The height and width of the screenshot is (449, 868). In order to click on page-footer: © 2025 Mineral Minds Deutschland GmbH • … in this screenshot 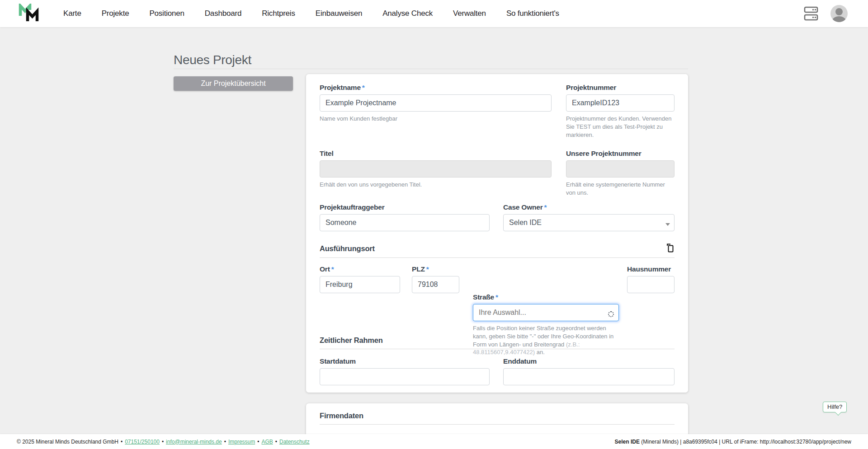, I will do `click(434, 442)`.